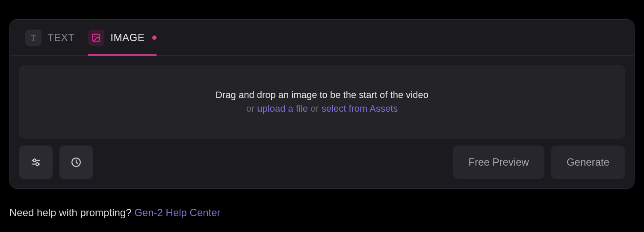  What do you see at coordinates (50, 38) in the screenshot?
I see `tab-text: TEXT` at bounding box center [50, 38].